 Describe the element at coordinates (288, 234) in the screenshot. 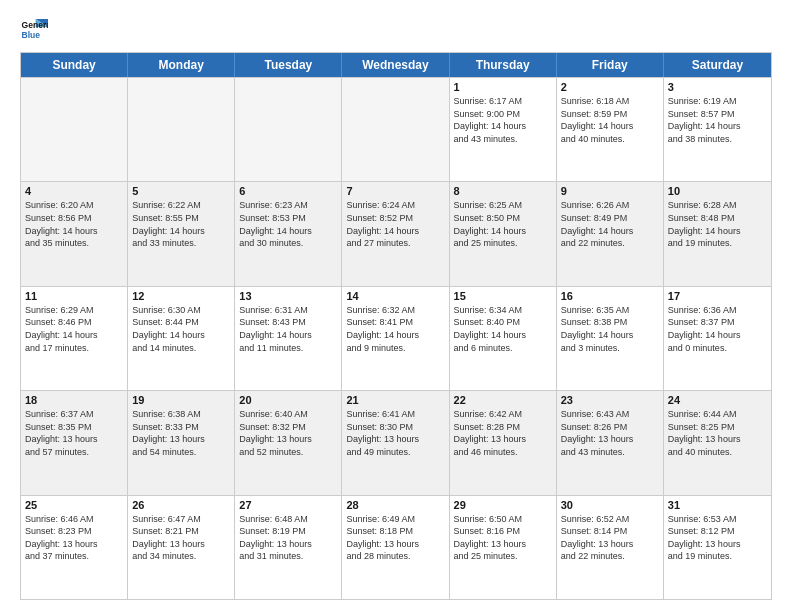

I see `calendar-cell-1-2: 6Sunrise: 6:23 AM Sunset: 8:53 PM Daylig…` at that location.